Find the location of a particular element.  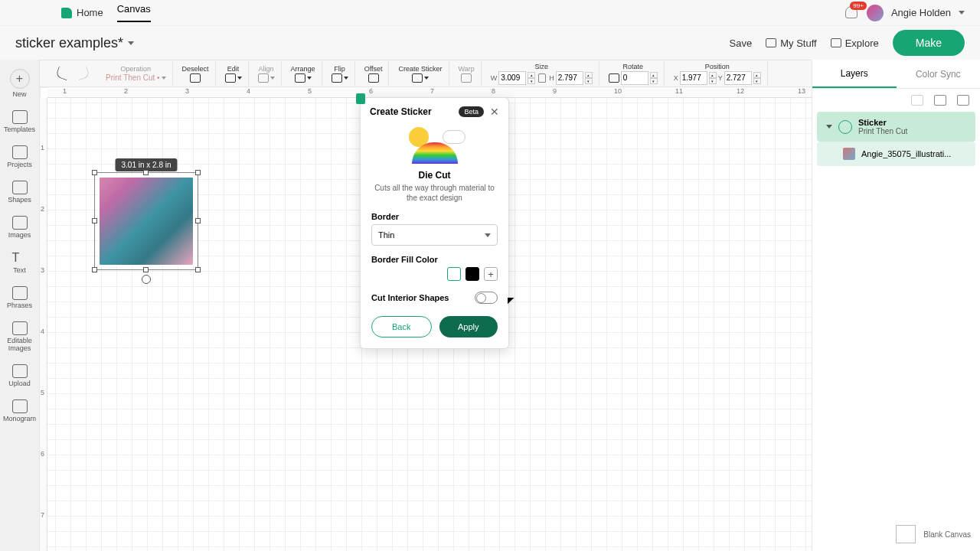

images-button: Images is located at coordinates (20, 227).